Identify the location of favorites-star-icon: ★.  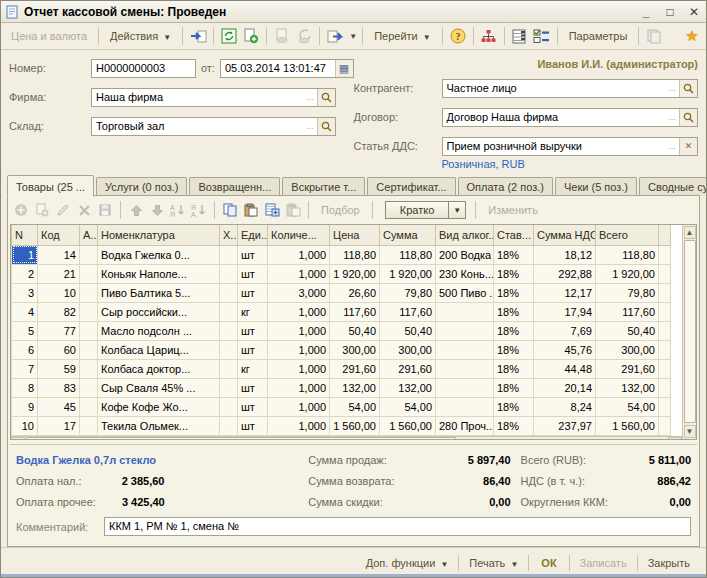
(692, 36).